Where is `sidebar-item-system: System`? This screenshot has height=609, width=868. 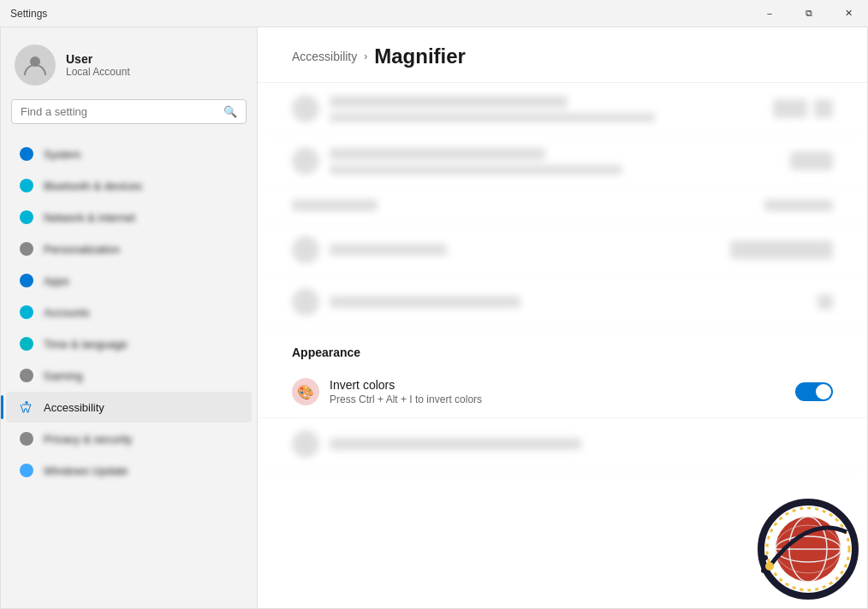
sidebar-item-system: System is located at coordinates (128, 154).